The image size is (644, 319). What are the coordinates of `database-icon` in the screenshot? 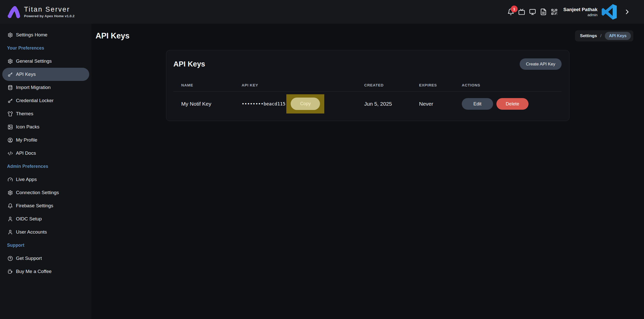 It's located at (10, 87).